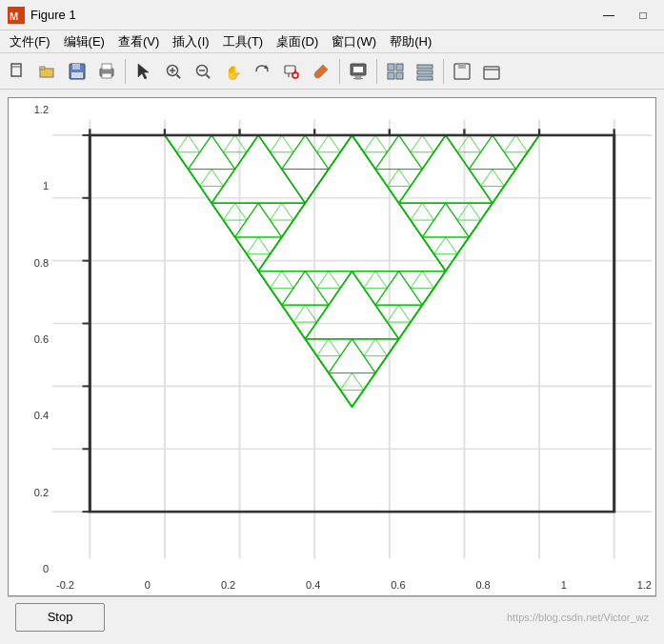 This screenshot has height=644, width=664. Describe the element at coordinates (46, 186) in the screenshot. I see `y-label-1: 1` at that location.